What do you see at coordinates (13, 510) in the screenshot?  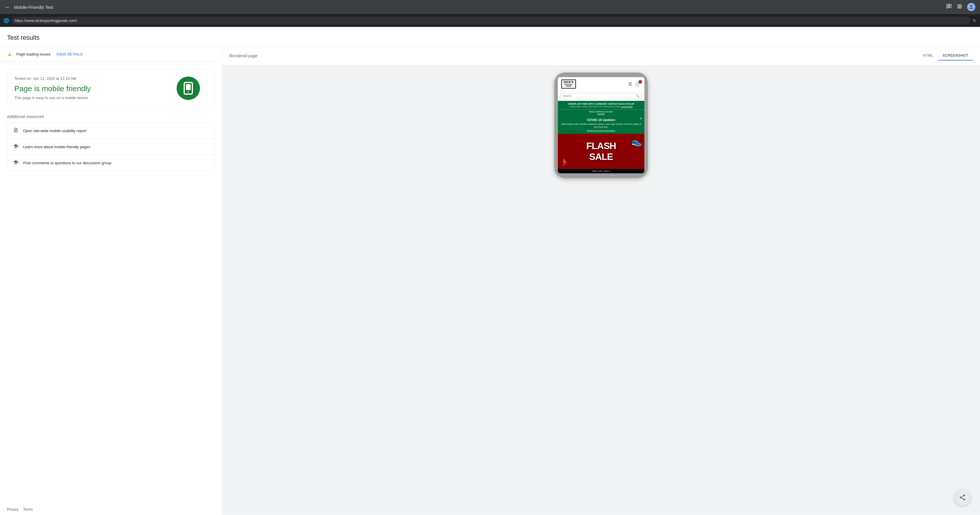 I see `privacy-link: Privacy` at bounding box center [13, 510].